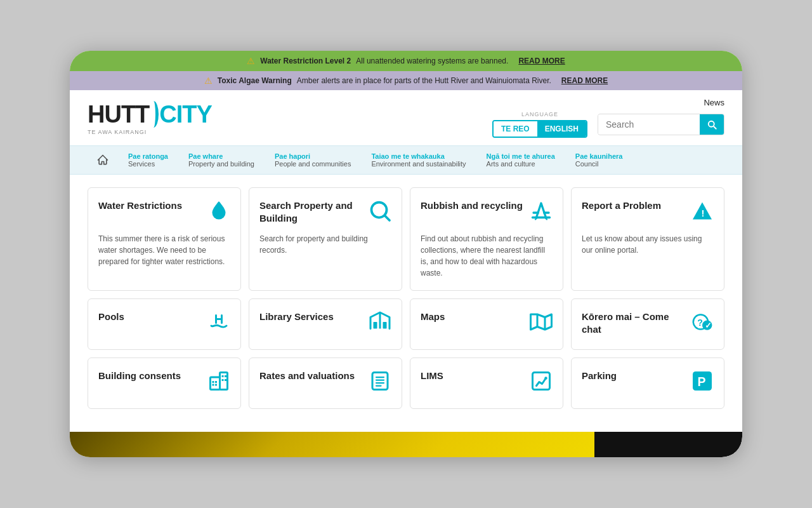 The height and width of the screenshot is (508, 812). What do you see at coordinates (712, 124) in the screenshot?
I see `search-button` at bounding box center [712, 124].